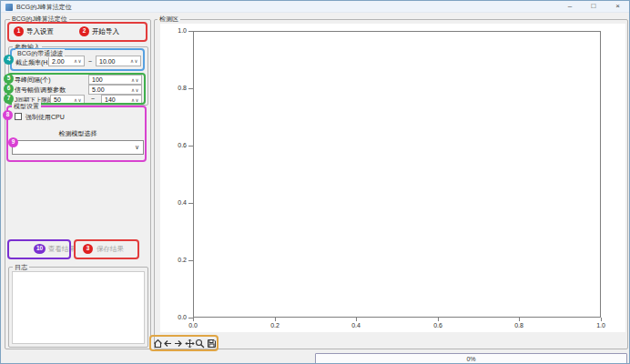 The height and width of the screenshot is (364, 630). Describe the element at coordinates (110, 249) in the screenshot. I see `save-results-button: 保存结果` at that location.